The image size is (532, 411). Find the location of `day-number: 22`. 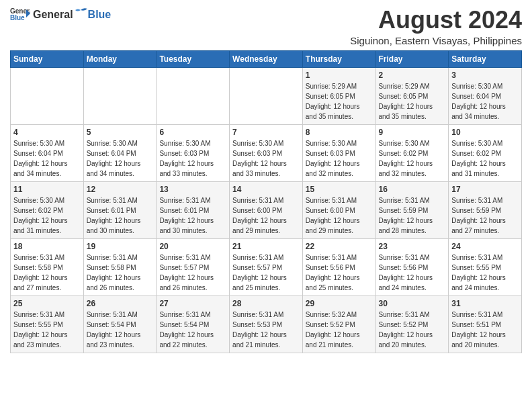

day-number: 22 is located at coordinates (339, 246).